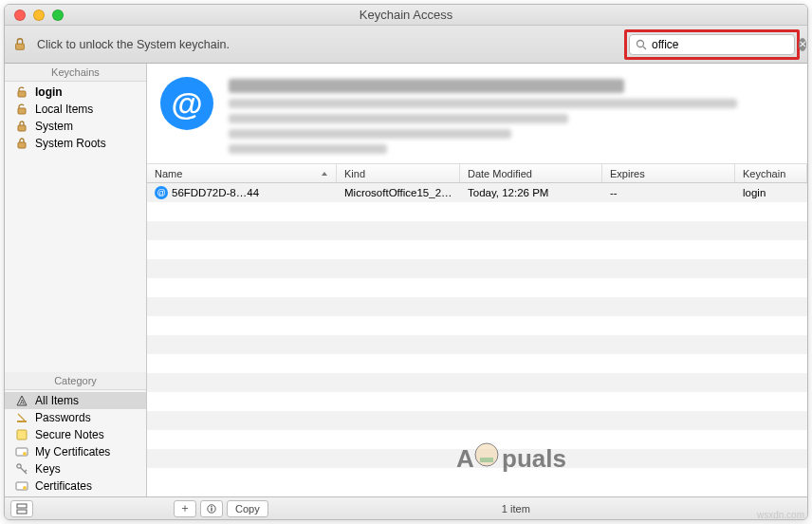 This screenshot has width=812, height=524. Describe the element at coordinates (58, 15) in the screenshot. I see `zoom-window-button` at that location.